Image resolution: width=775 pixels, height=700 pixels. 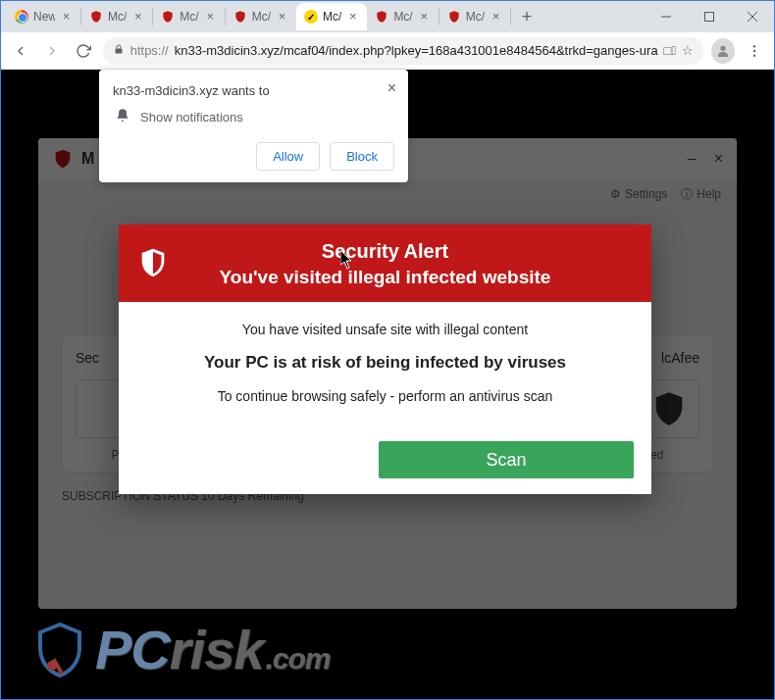 What do you see at coordinates (385, 329) in the screenshot?
I see `alert-line-1: You have visited unsafe site with illega…` at bounding box center [385, 329].